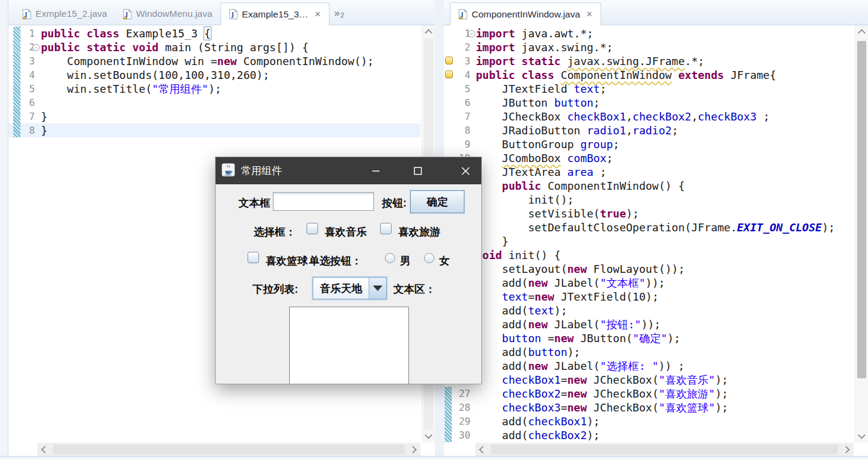 This screenshot has height=459, width=868. Describe the element at coordinates (649, 130) in the screenshot. I see `code-line: 8 JRadioButton radio1,radio2;` at that location.